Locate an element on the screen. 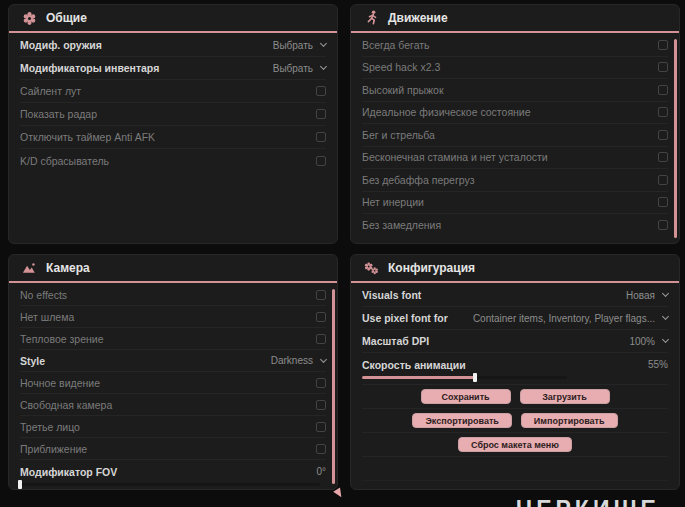 The height and width of the screenshot is (507, 685). image-icon is located at coordinates (30, 268).